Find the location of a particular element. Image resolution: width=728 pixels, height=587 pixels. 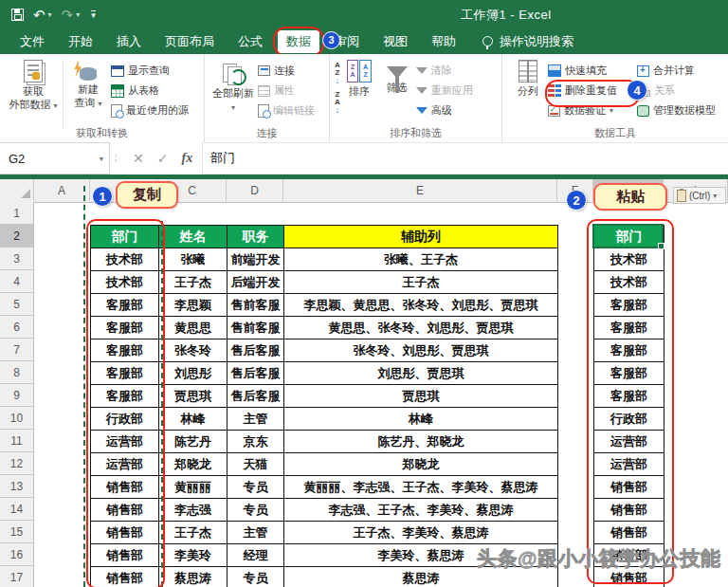

row-header-3: 3 is located at coordinates (17, 259).